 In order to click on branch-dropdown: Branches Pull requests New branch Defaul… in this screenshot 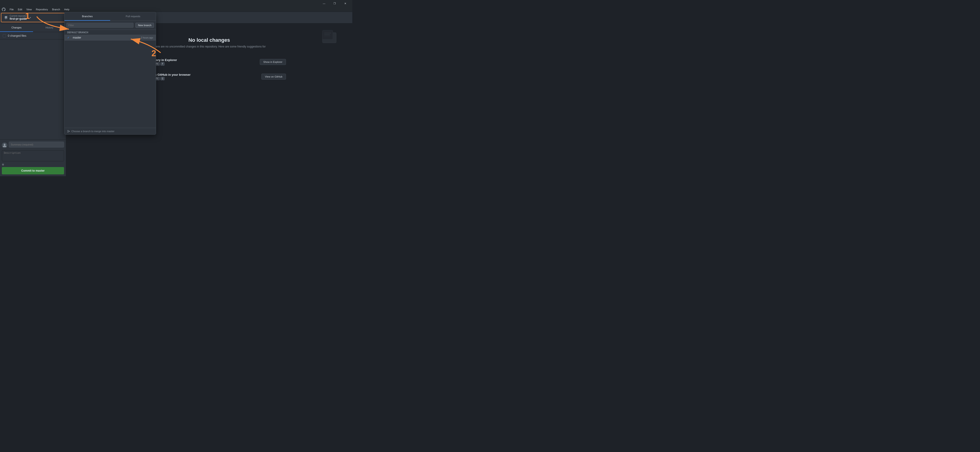, I will do `click(110, 73)`.